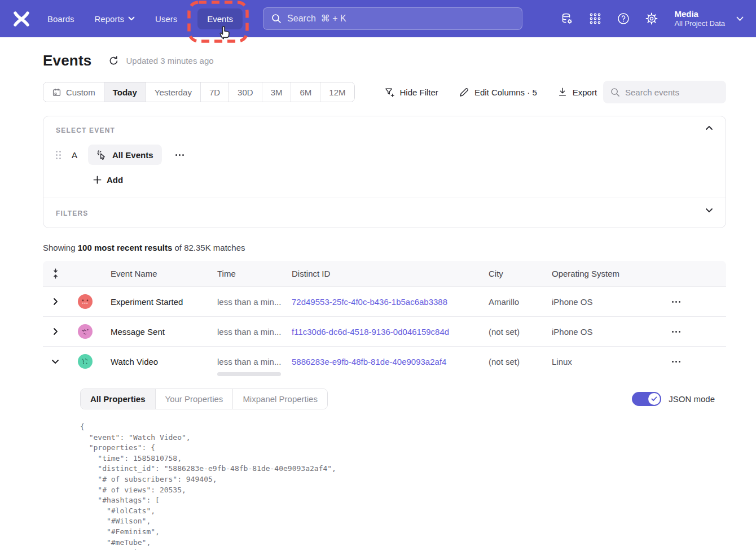 This screenshot has height=550, width=756. I want to click on tab-all-properties: All Properties, so click(118, 399).